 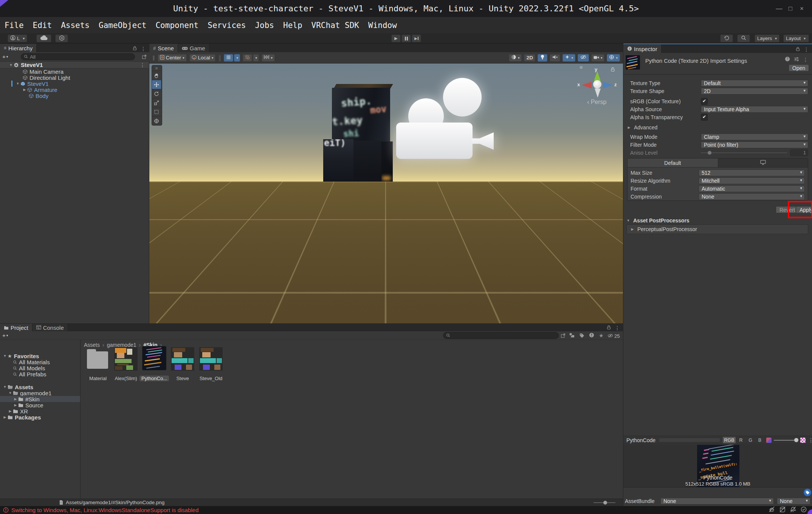 What do you see at coordinates (18, 84) in the screenshot?
I see `foldout-open-icon: ▼` at bounding box center [18, 84].